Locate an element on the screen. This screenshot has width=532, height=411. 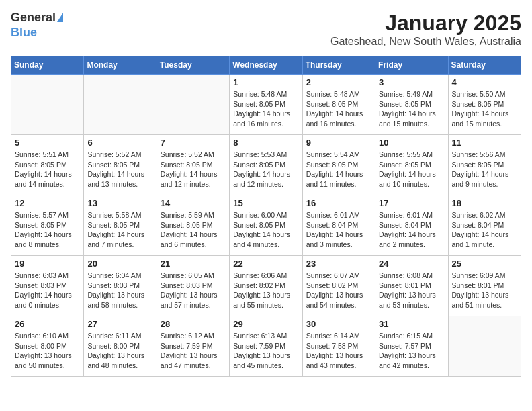
day-info: Sunrise: 5:58 AM Sunset: 8:05 PM Dayligh… is located at coordinates (120, 230).